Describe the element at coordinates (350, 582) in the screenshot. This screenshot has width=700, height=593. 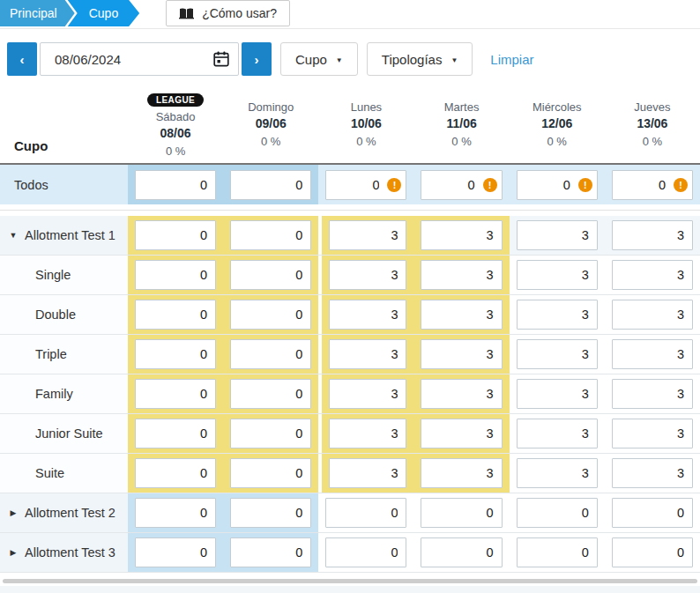
I see `horizontal-scrollbar` at that location.